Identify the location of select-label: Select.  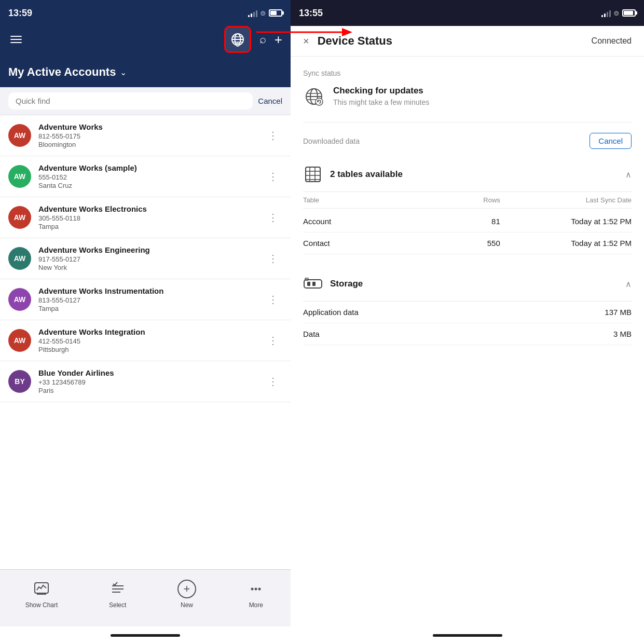
(117, 605).